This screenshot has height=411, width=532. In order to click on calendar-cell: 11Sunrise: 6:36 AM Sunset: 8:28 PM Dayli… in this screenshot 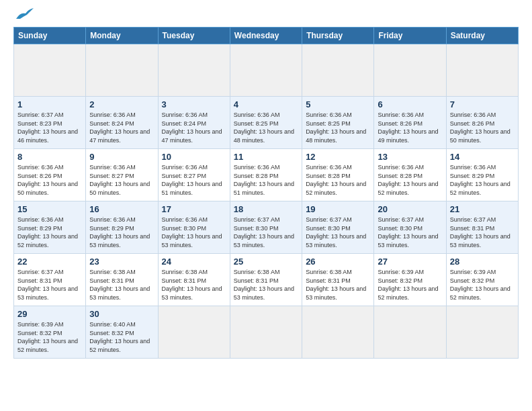, I will do `click(266, 175)`.